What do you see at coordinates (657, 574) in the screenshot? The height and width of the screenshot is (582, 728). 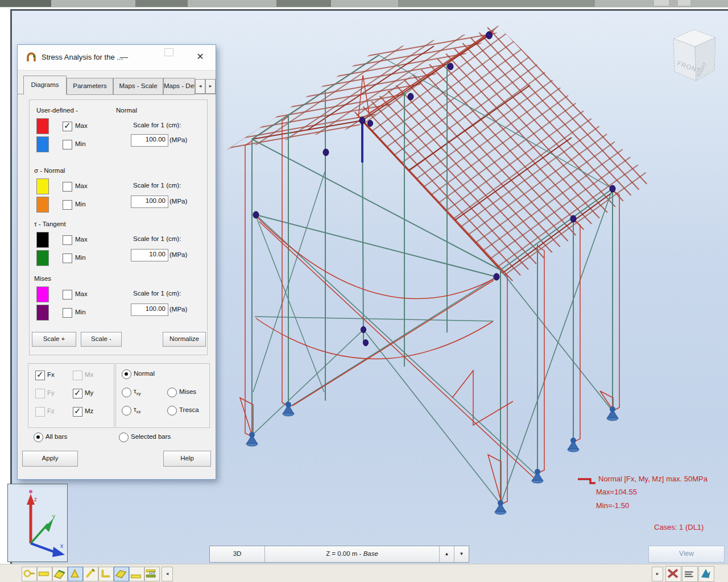 I see `scroll-right-icon: ▸` at bounding box center [657, 574].